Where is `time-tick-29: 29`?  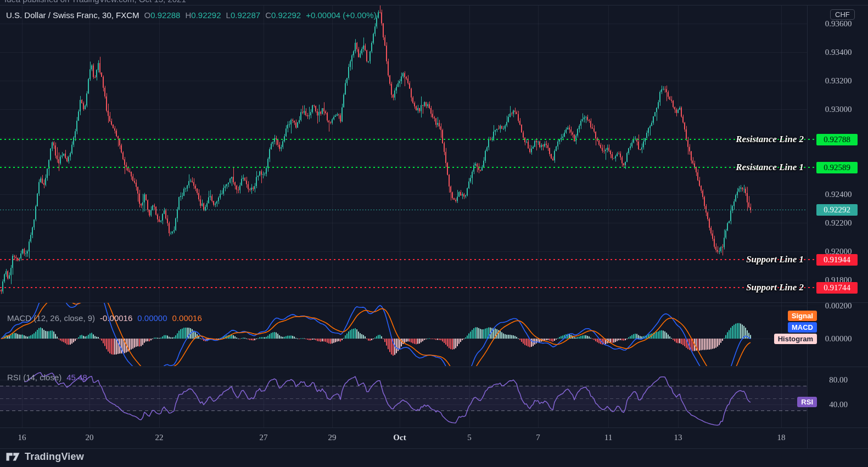 time-tick-29: 29 is located at coordinates (332, 437).